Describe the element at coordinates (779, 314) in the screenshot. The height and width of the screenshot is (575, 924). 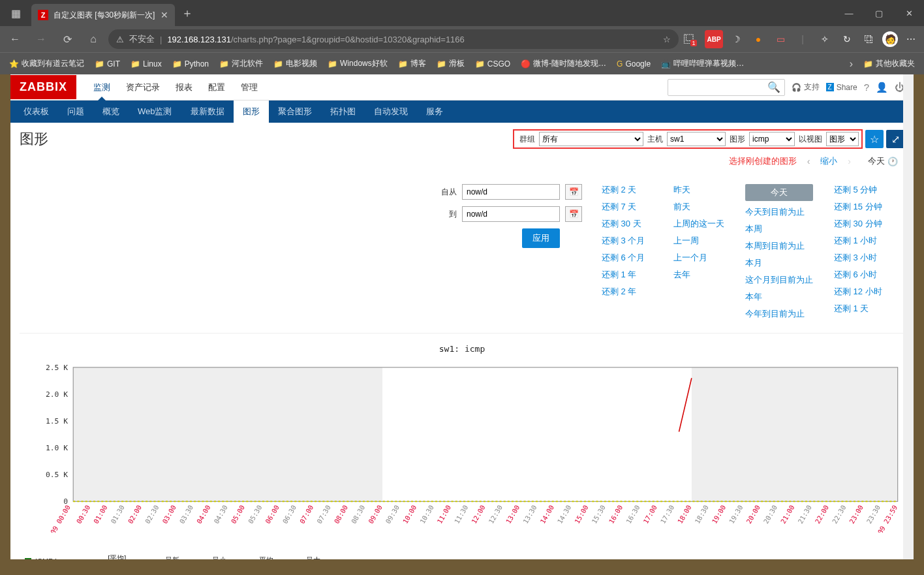
I see `quicklink: 今年到目前为止` at that location.